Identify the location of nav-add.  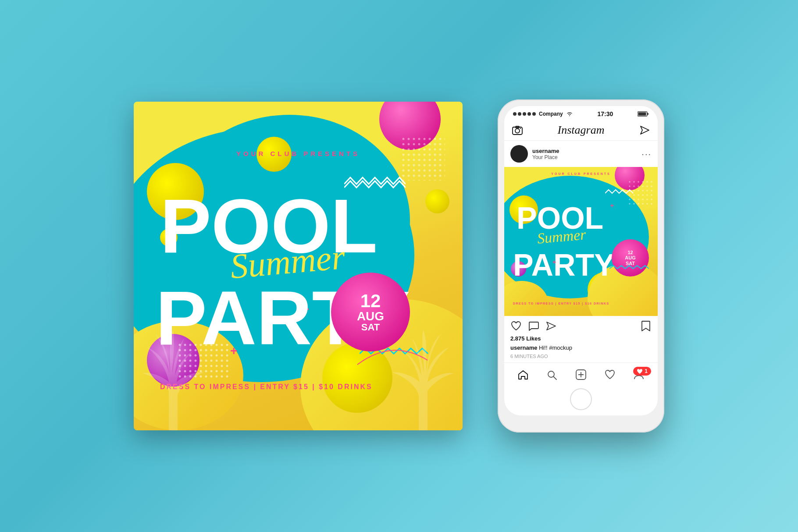
(581, 375).